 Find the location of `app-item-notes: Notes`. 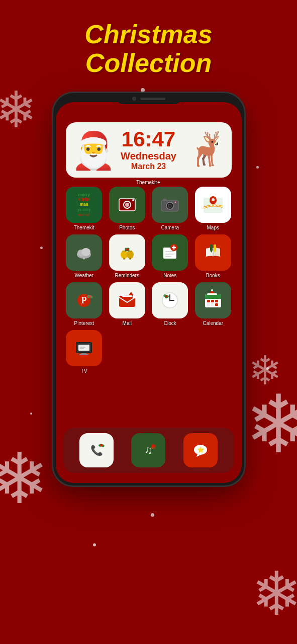

app-item-notes: Notes is located at coordinates (170, 257).